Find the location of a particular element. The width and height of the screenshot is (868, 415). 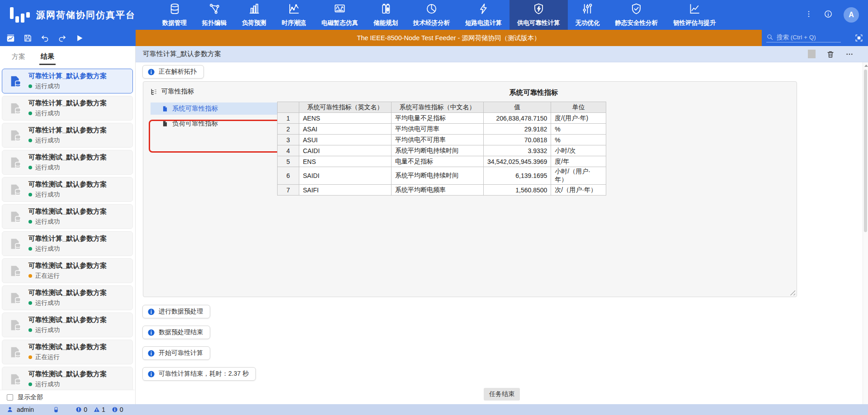

scrollbar-up-arrow is located at coordinates (866, 66).